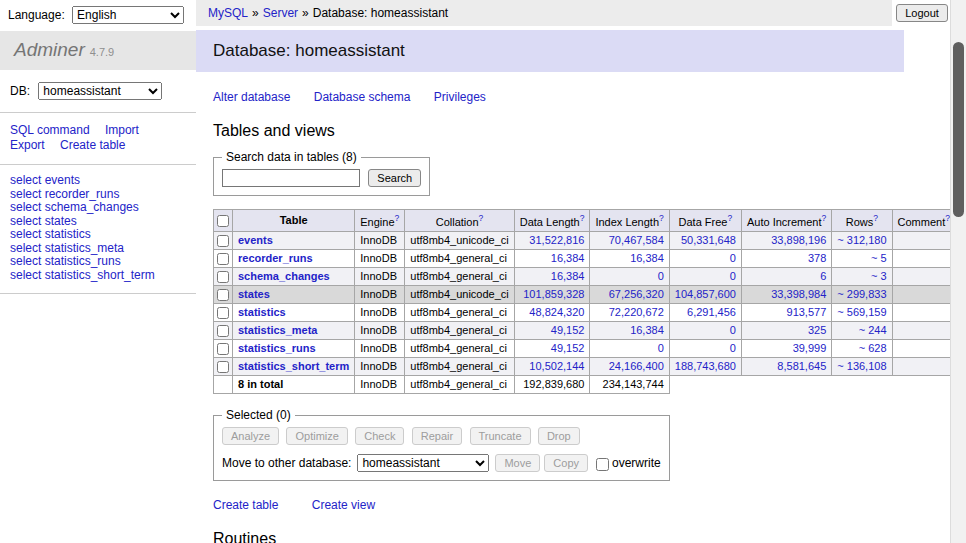 The width and height of the screenshot is (966, 543). What do you see at coordinates (873, 330) in the screenshot?
I see `rows-count-link: ~ 244` at bounding box center [873, 330].